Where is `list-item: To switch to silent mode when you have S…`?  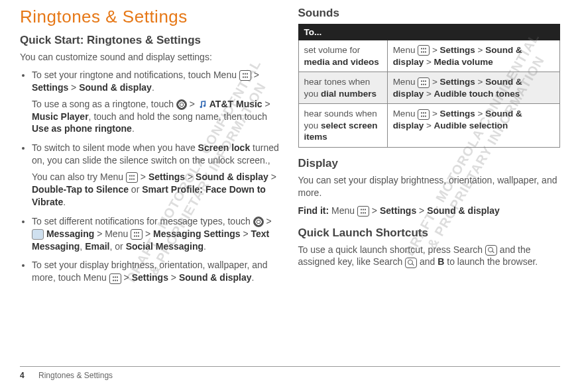
list-item: To switch to silent mode when you have S… is located at coordinates (157, 175).